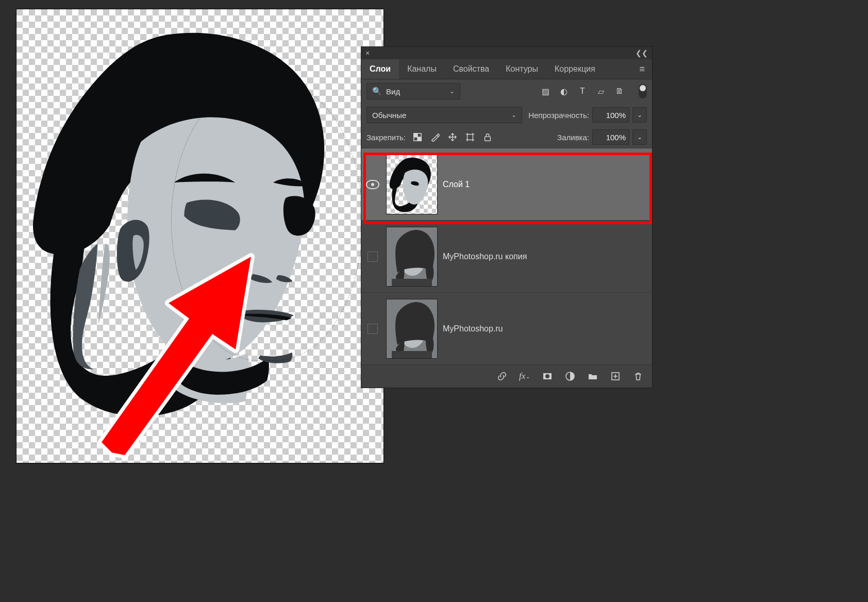 This screenshot has height=602, width=868. Describe the element at coordinates (564, 91) in the screenshot. I see `adjustment-filter-icon: ◐` at that location.